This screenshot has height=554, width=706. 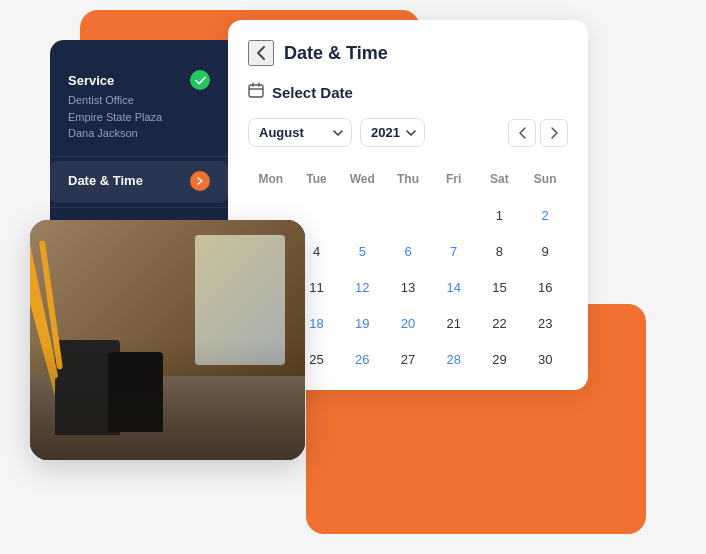 I want to click on day-29: 29, so click(x=500, y=359).